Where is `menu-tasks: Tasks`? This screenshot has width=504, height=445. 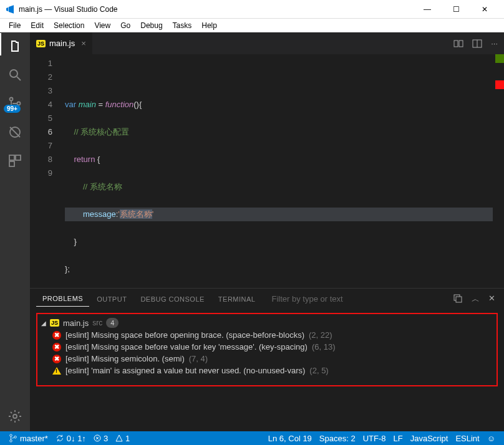 menu-tasks: Tasks is located at coordinates (182, 26).